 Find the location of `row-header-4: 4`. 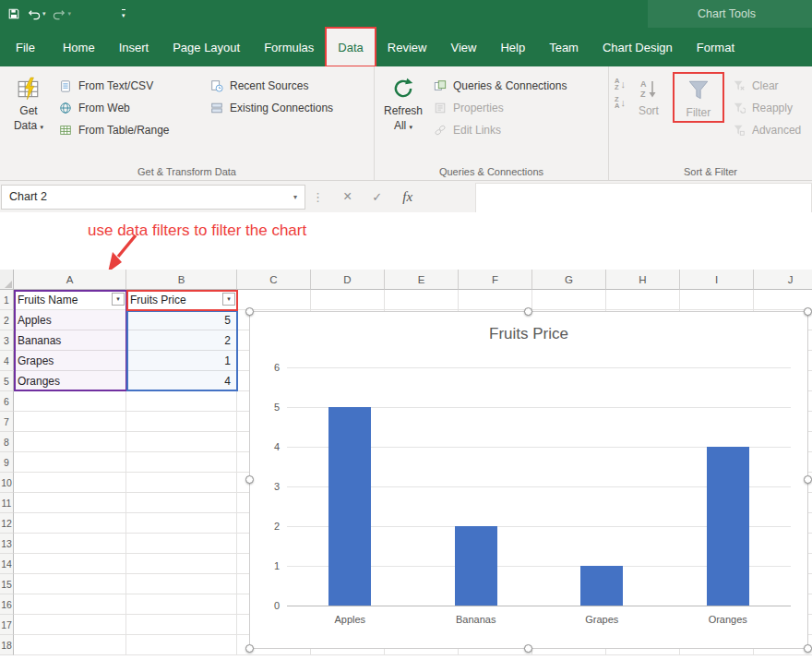

row-header-4: 4 is located at coordinates (7, 361).